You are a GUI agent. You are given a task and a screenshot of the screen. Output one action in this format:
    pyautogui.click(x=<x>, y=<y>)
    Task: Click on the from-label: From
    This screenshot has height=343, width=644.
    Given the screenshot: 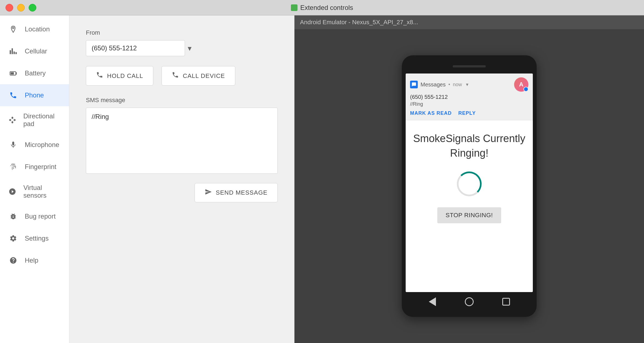 What is the action you would take?
    pyautogui.click(x=182, y=33)
    